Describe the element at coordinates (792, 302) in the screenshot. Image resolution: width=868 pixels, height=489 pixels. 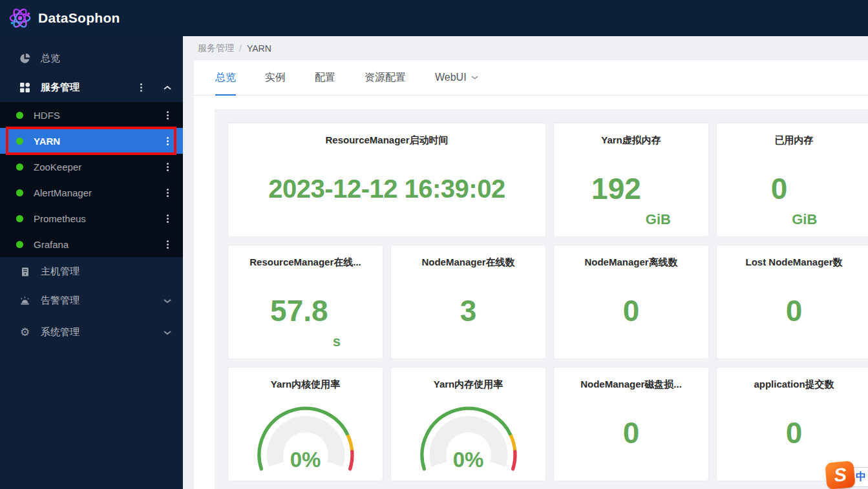
I see `metric-card-lost-nm: Lost NodeManager数 0` at that location.